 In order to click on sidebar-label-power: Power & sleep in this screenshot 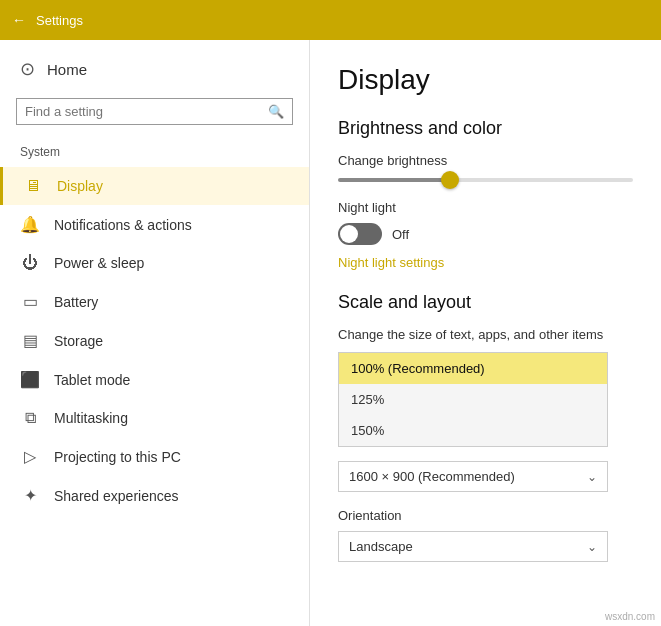, I will do `click(99, 263)`.